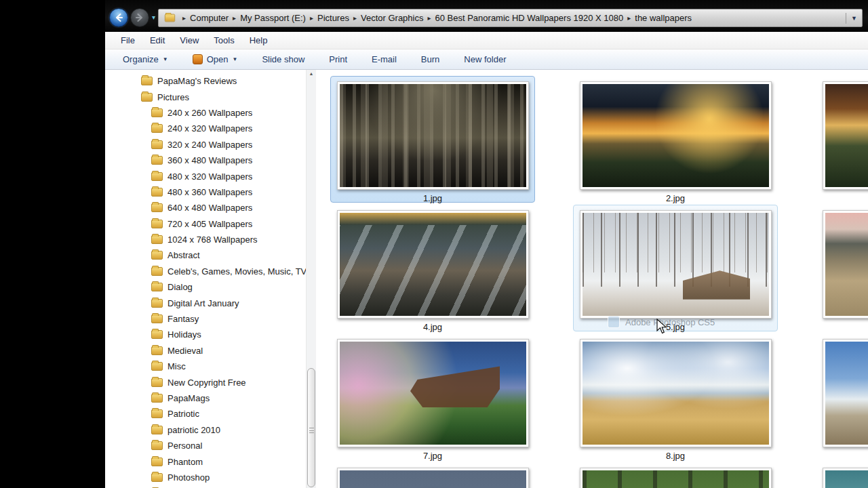 The width and height of the screenshot is (868, 488). I want to click on forward-button, so click(140, 18).